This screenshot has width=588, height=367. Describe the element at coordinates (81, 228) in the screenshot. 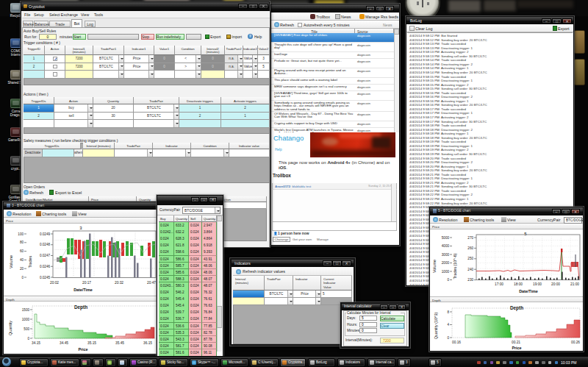

I see `svg-text: 3` at that location.